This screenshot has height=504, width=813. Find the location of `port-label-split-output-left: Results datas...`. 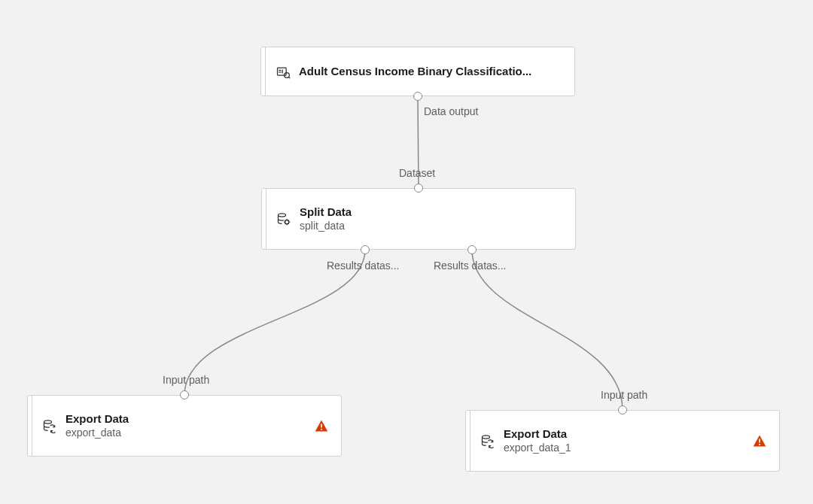

port-label-split-output-left: Results datas... is located at coordinates (363, 266).